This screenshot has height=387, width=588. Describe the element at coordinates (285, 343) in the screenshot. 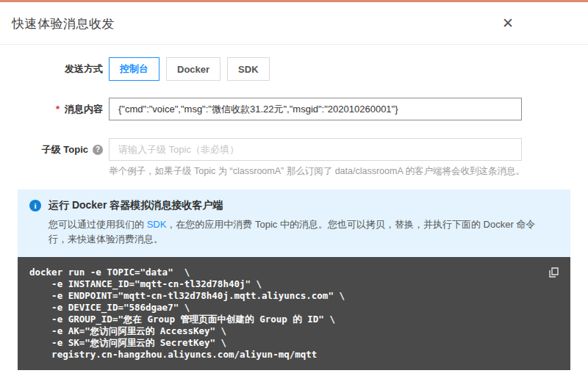

I see `code-line: -e SK="您访问阿里云的 SecretKey" \` at that location.